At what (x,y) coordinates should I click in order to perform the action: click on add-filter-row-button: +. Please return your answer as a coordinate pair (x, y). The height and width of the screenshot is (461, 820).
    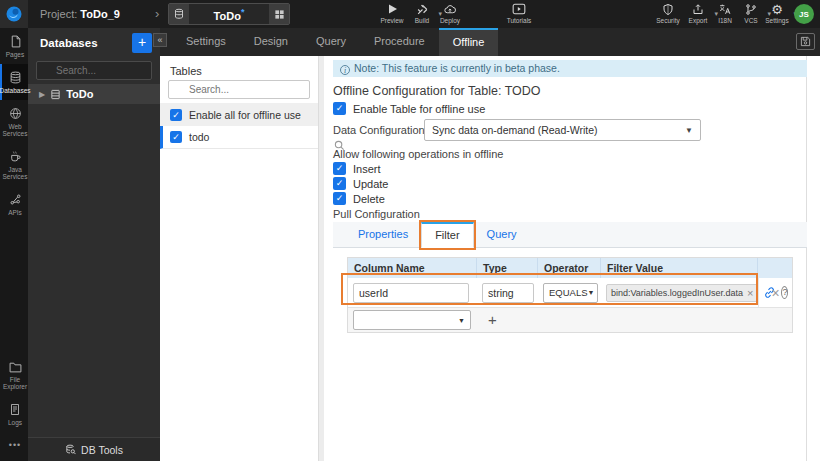
    Looking at the image, I should click on (492, 320).